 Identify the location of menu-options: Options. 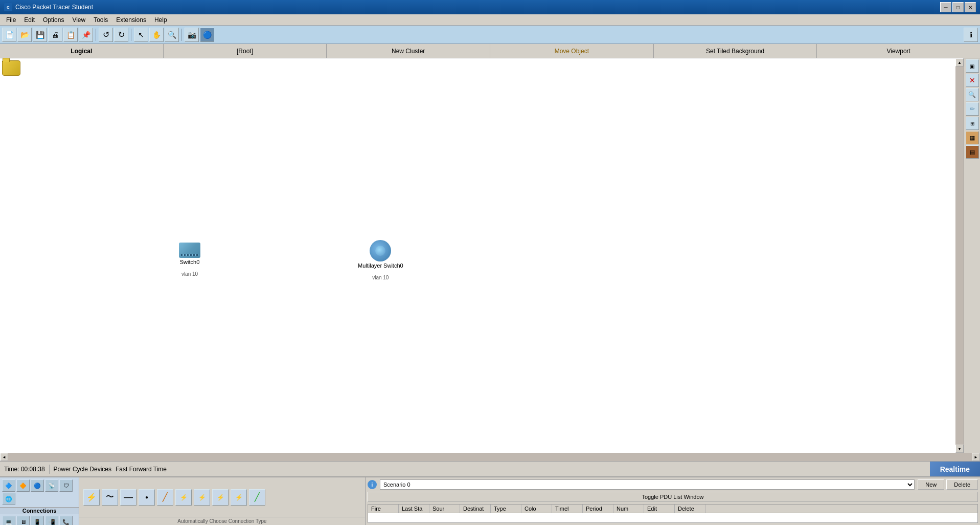
(53, 20).